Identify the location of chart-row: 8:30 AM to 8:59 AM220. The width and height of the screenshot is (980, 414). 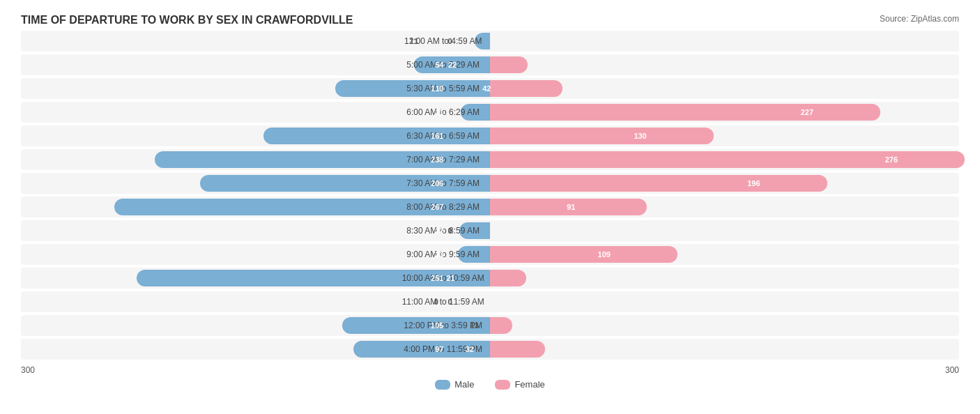
(490, 231).